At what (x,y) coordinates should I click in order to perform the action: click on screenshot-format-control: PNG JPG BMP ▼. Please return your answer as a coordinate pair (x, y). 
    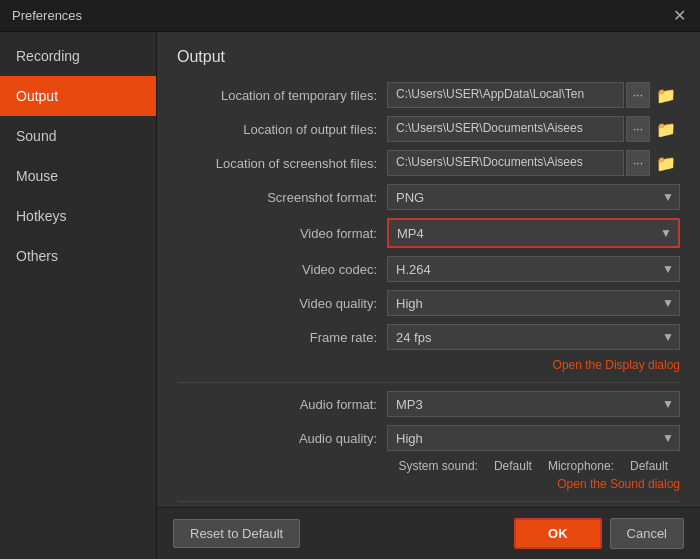
    Looking at the image, I should click on (534, 197).